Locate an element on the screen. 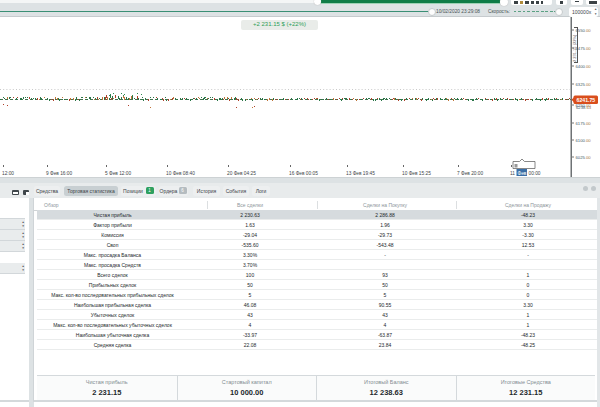 The height and width of the screenshot is (407, 600). svg-text: 6241.75 is located at coordinates (586, 100).